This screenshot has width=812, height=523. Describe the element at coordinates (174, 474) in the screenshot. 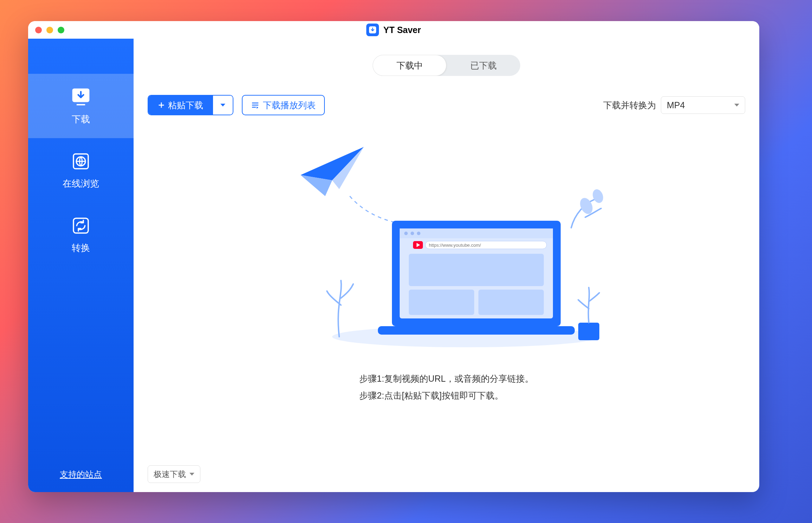

I see `speed-select: 极速下载` at that location.